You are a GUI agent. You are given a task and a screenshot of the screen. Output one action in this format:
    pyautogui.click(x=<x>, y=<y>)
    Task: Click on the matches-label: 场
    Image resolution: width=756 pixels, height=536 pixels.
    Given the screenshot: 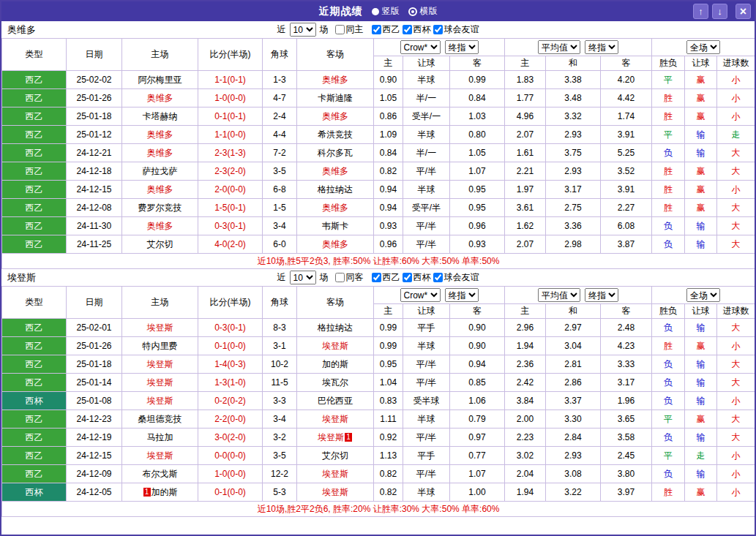 What is the action you would take?
    pyautogui.click(x=324, y=278)
    